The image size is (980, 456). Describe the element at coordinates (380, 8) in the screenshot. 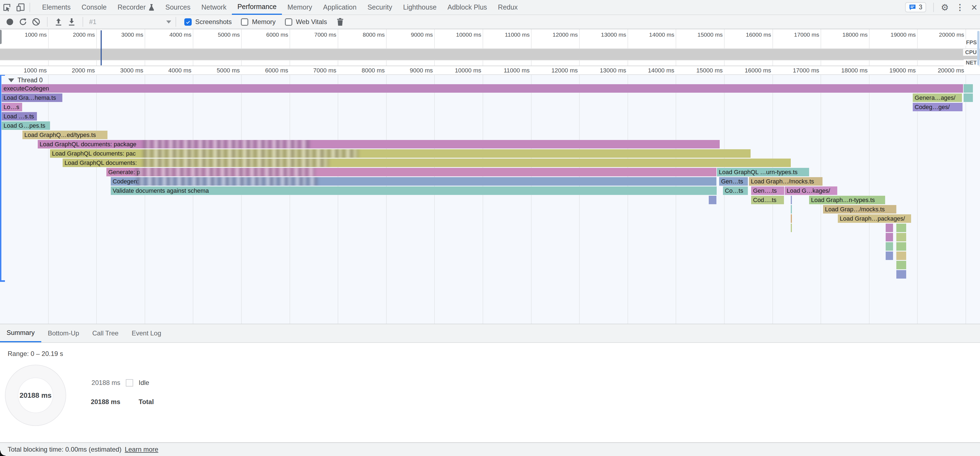

I see `tab-security: Security` at that location.